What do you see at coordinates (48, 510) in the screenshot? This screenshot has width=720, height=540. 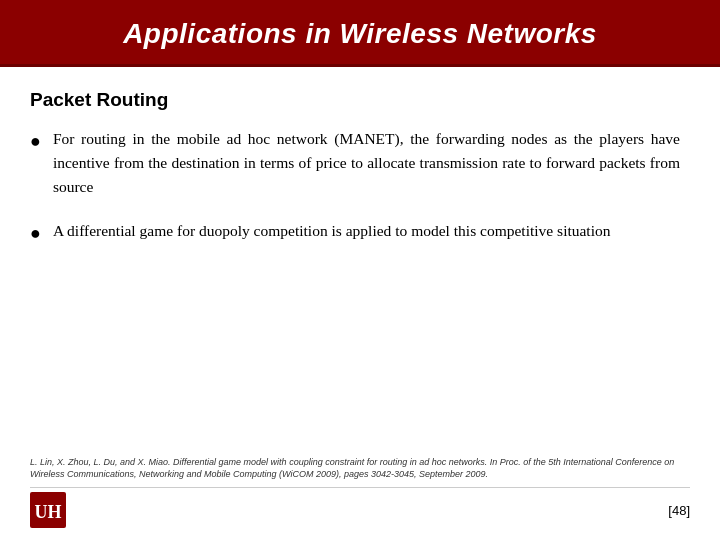 I see `uh-logo: UH` at bounding box center [48, 510].